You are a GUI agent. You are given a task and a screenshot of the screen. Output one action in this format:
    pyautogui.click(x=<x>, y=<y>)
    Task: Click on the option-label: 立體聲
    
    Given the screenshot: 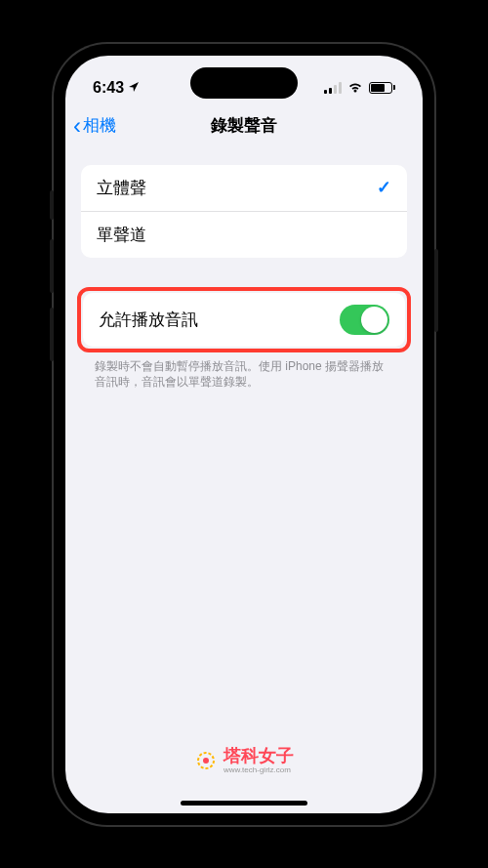 What is the action you would take?
    pyautogui.click(x=121, y=187)
    